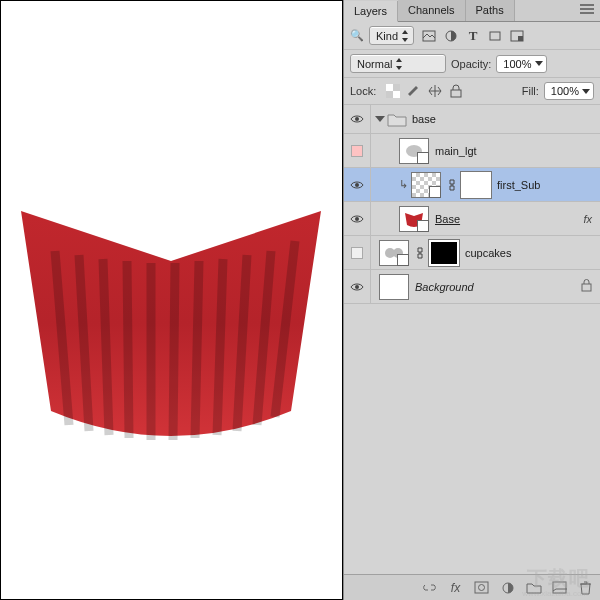  Describe the element at coordinates (430, 588) in the screenshot. I see `link-layers-icon` at that location.